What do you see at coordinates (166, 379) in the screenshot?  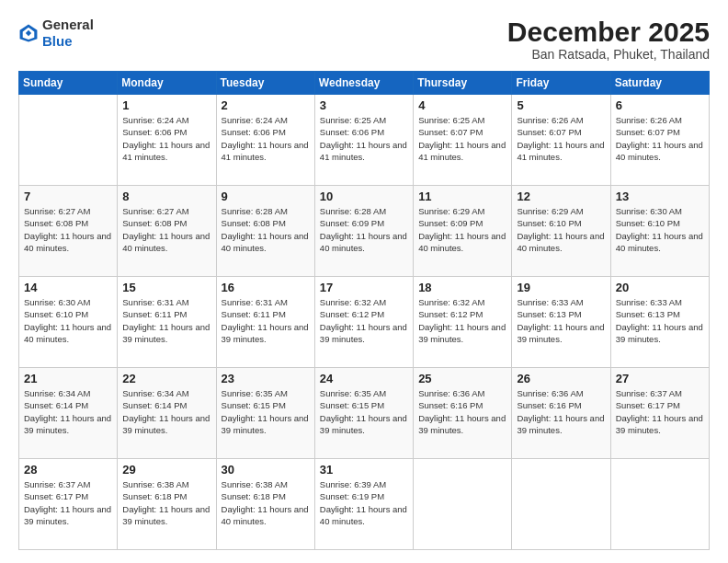 I see `day-number: 22` at bounding box center [166, 379].